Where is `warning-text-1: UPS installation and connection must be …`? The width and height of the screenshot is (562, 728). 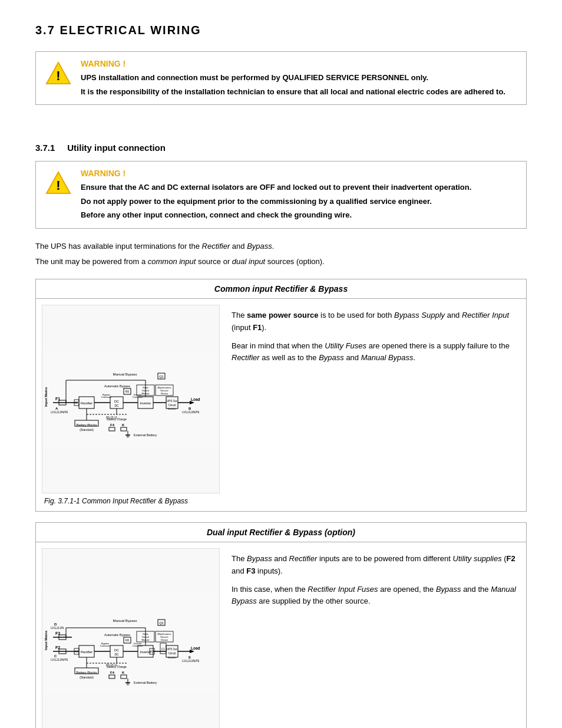
warning-text-1: UPS installation and connection must be … is located at coordinates (299, 85).